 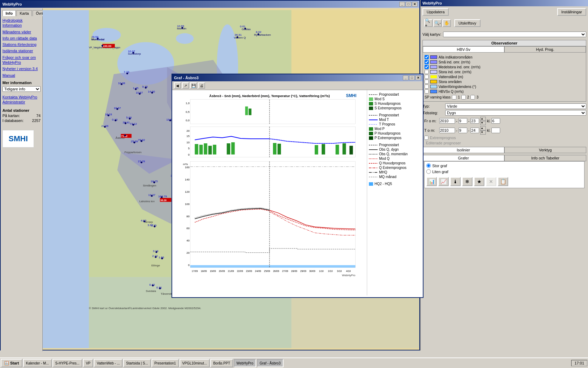 I want to click on tab-karta: Karta, so click(x=24, y=13).